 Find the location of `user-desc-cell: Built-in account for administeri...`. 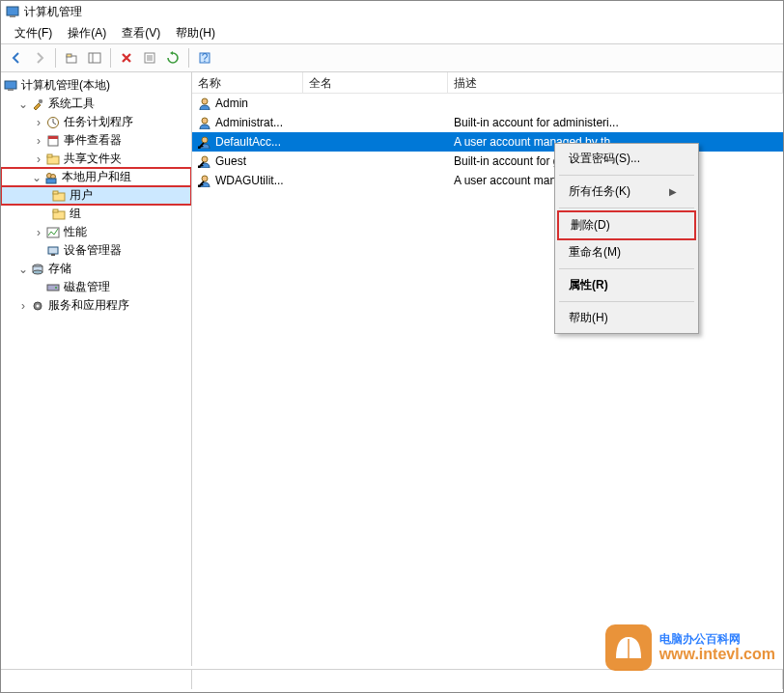

user-desc-cell: Built-in account for administeri... is located at coordinates (616, 123).